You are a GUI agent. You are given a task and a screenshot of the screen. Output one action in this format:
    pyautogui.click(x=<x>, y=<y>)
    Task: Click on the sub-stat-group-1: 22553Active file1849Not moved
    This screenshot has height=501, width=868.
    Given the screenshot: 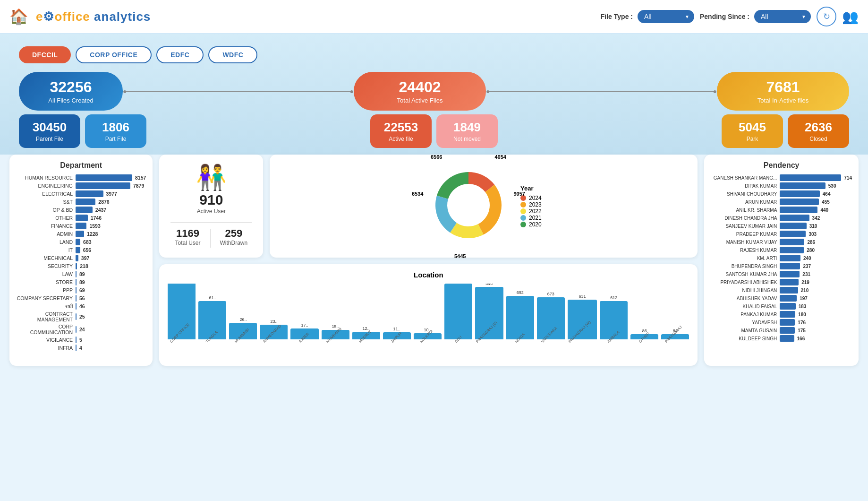 What is the action you would take?
    pyautogui.click(x=434, y=131)
    